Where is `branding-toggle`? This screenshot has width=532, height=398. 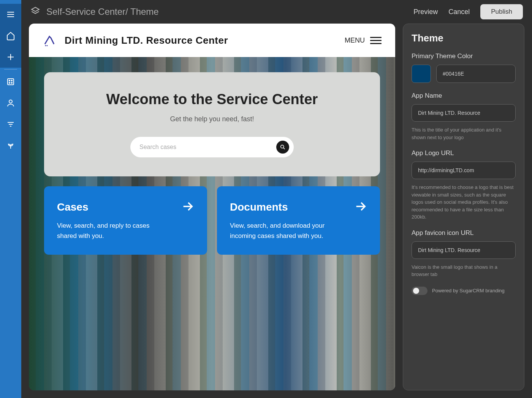
branding-toggle is located at coordinates (420, 291).